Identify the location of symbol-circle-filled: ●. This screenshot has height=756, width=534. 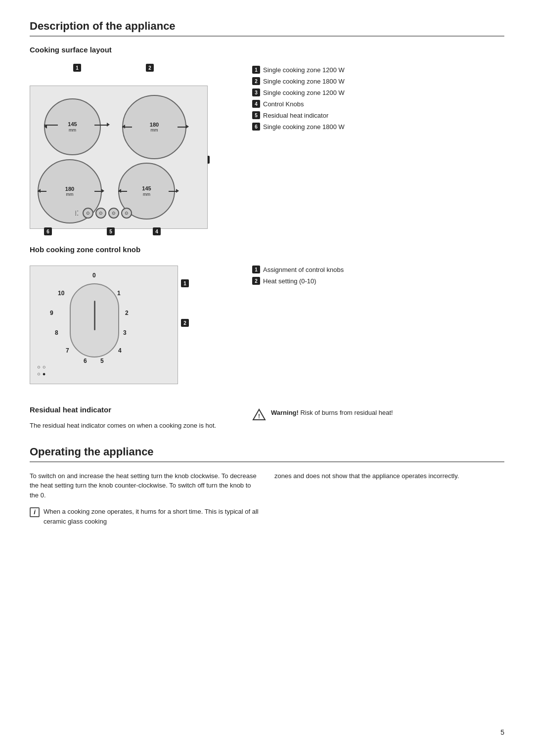
(44, 374).